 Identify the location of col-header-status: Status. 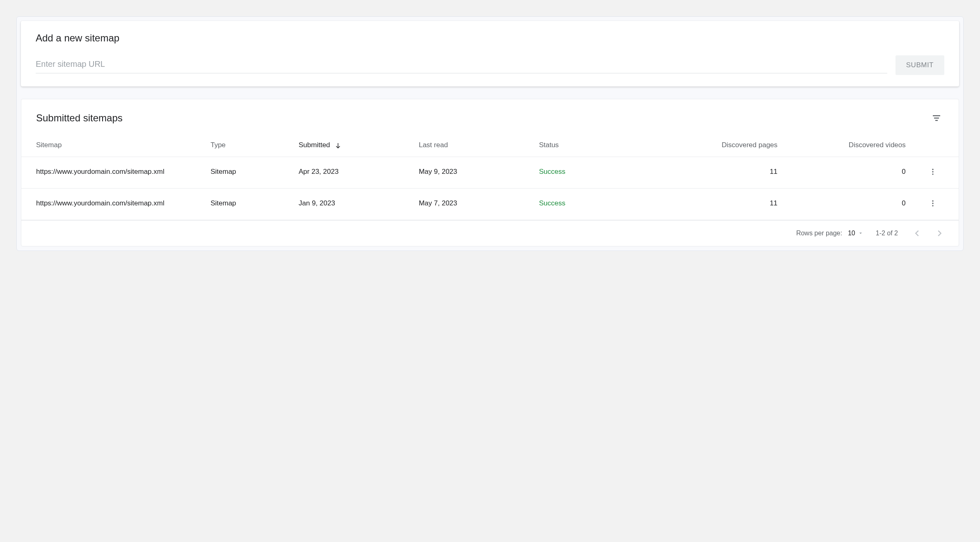
(594, 145).